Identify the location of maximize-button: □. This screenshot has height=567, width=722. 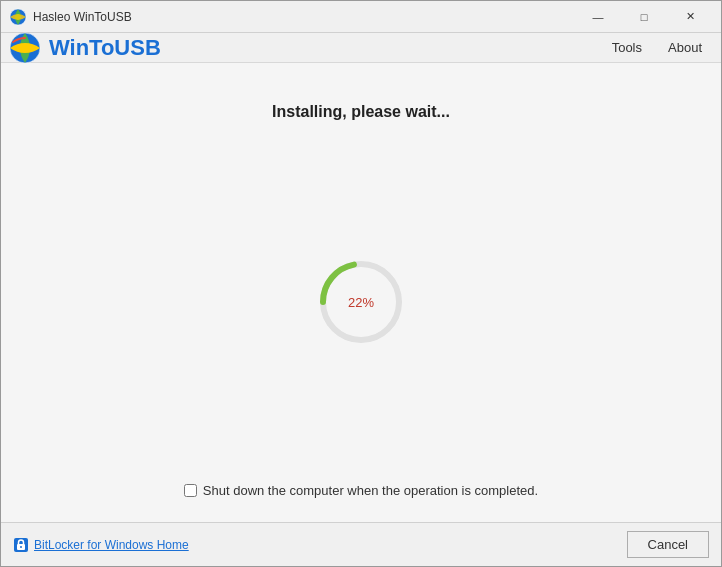
(644, 17).